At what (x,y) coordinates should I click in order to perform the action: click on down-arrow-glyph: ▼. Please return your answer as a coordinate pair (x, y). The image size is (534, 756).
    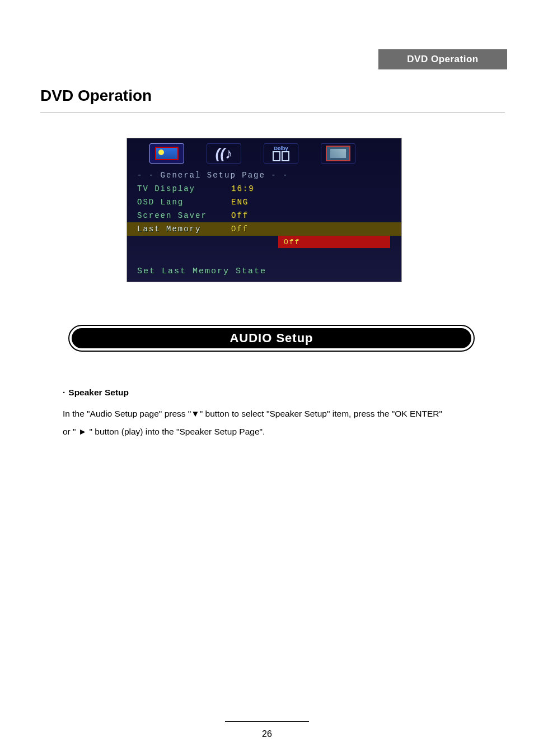
    Looking at the image, I should click on (195, 413).